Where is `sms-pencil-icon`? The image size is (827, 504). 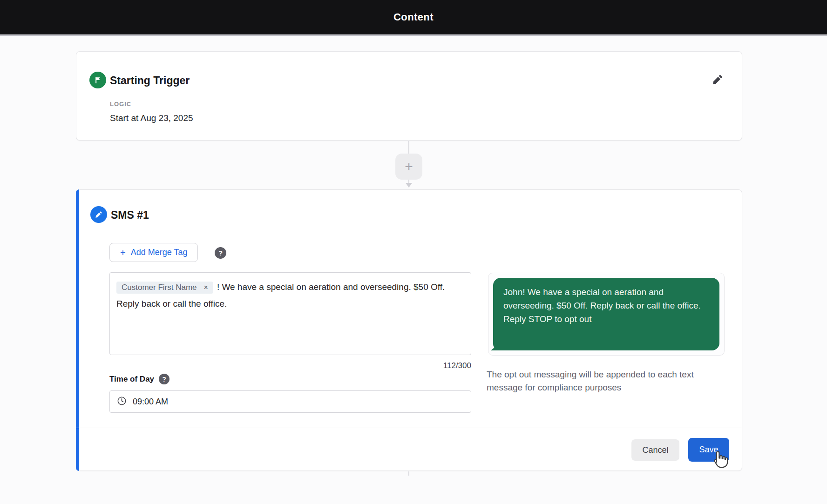
sms-pencil-icon is located at coordinates (99, 215).